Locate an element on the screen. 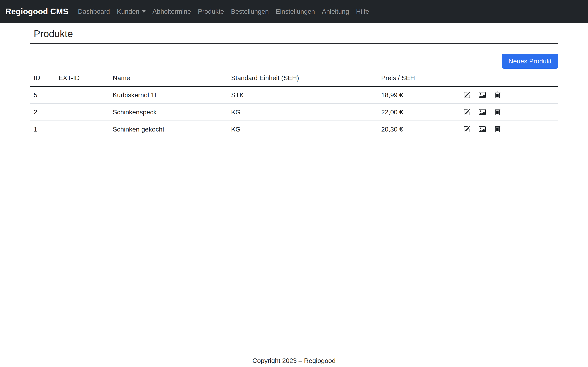 The width and height of the screenshot is (588, 367). table-header: IDEXT-IDNameStandard Einheit (SEH)Preis … is located at coordinates (294, 78).